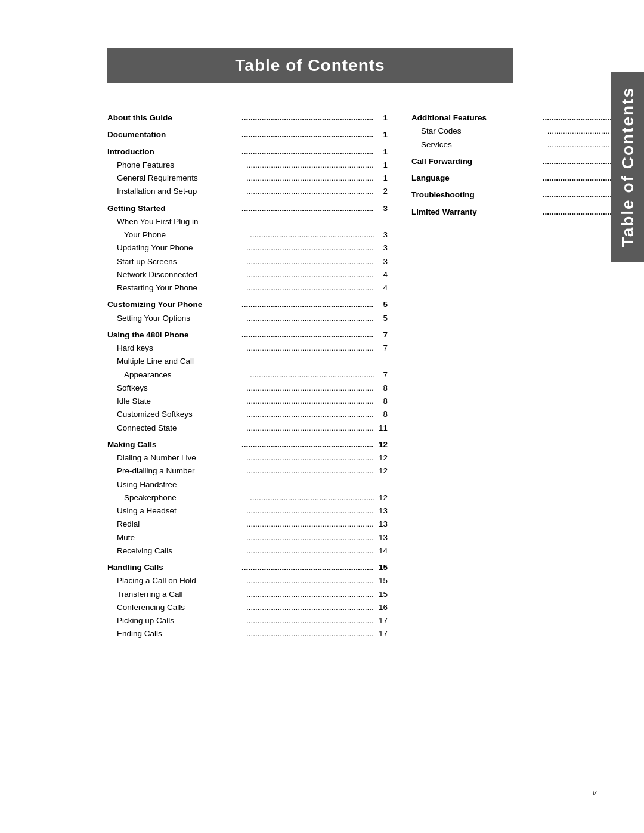 The height and width of the screenshot is (833, 644). Describe the element at coordinates (247, 375) in the screenshot. I see `toc-entry: Appearances7` at that location.